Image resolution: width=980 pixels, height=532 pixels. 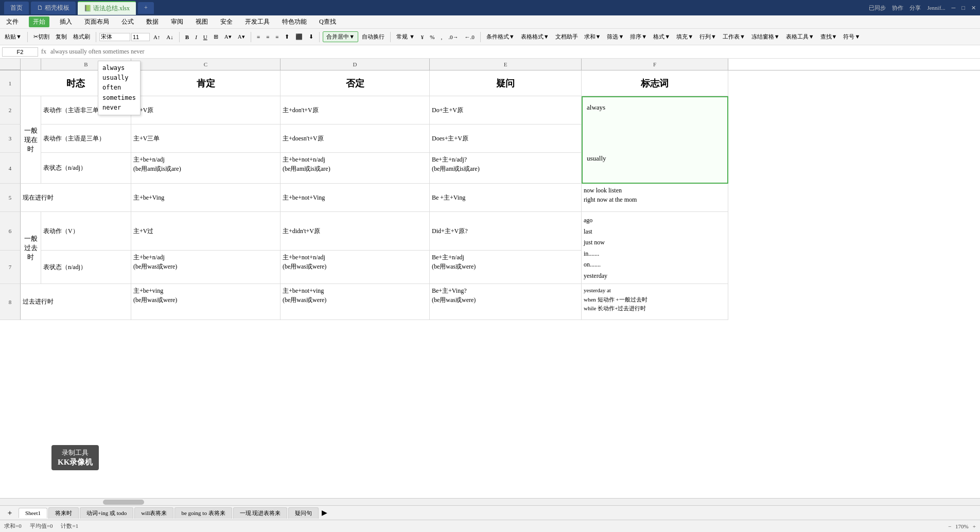 What do you see at coordinates (146, 8) in the screenshot?
I see `tab-add: +` at bounding box center [146, 8].